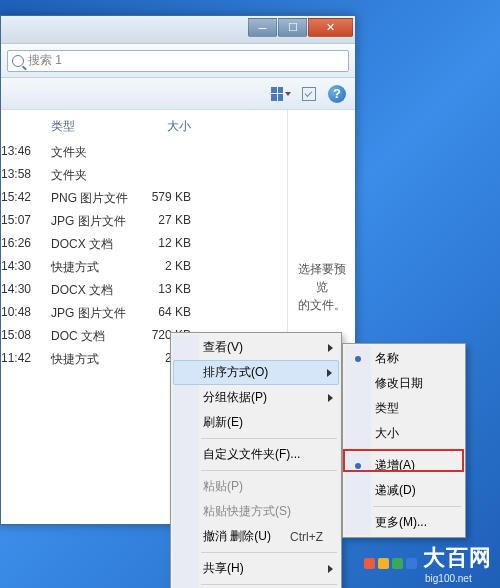  I want to click on sort-desc: 递减(D), so click(404, 490).